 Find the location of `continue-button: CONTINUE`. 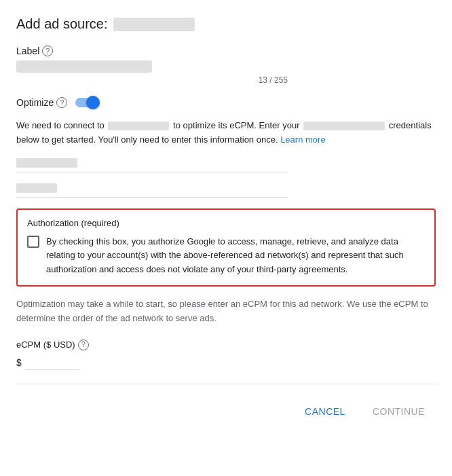

continue-button: CONTINUE is located at coordinates (399, 411).